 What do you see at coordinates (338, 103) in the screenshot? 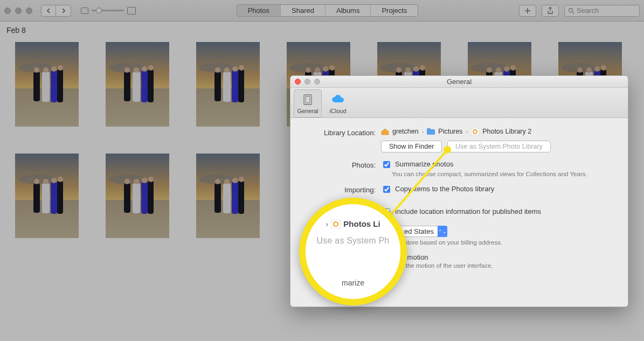
I see `prefs-tab-icloud: iCloud` at bounding box center [338, 103].